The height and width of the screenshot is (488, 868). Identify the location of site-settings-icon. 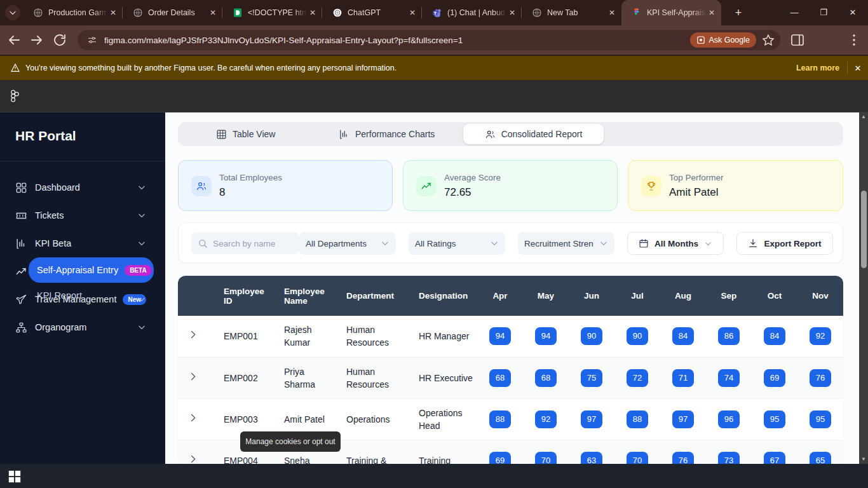
(92, 40).